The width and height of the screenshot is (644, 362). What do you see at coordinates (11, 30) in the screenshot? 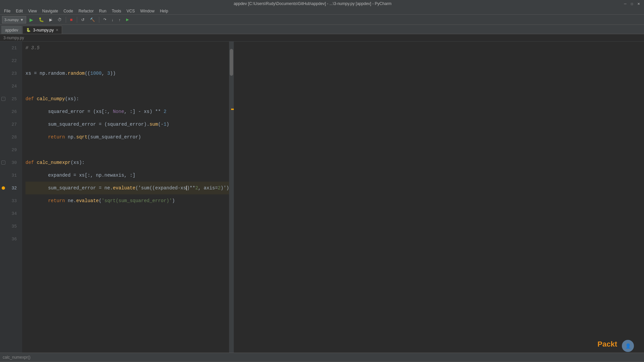
I see `tab-project-label: appdev` at bounding box center [11, 30].